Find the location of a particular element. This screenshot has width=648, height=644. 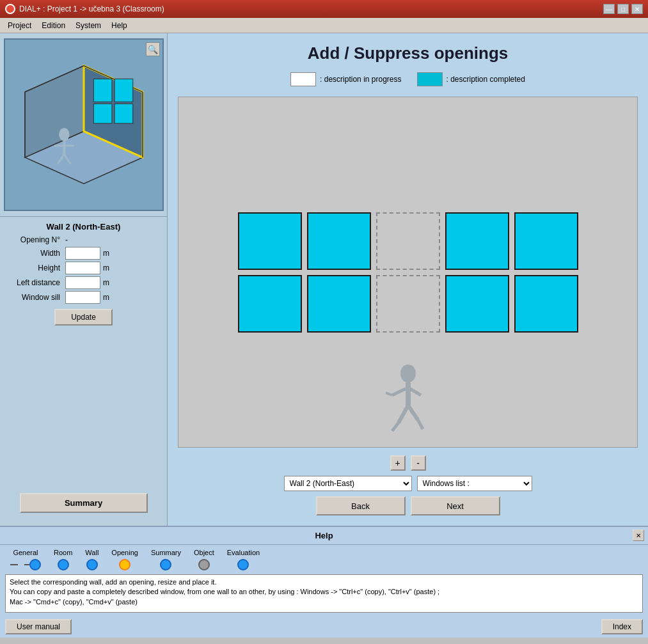

window-sill-unit: m is located at coordinates (106, 297).